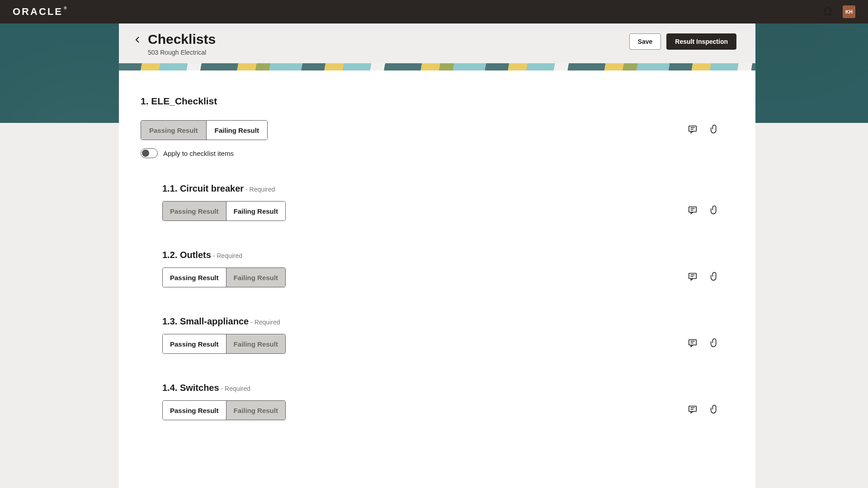 The width and height of the screenshot is (868, 488). Describe the element at coordinates (441, 189) in the screenshot. I see `item-header: 1.1. Circuit breaker - Required` at that location.